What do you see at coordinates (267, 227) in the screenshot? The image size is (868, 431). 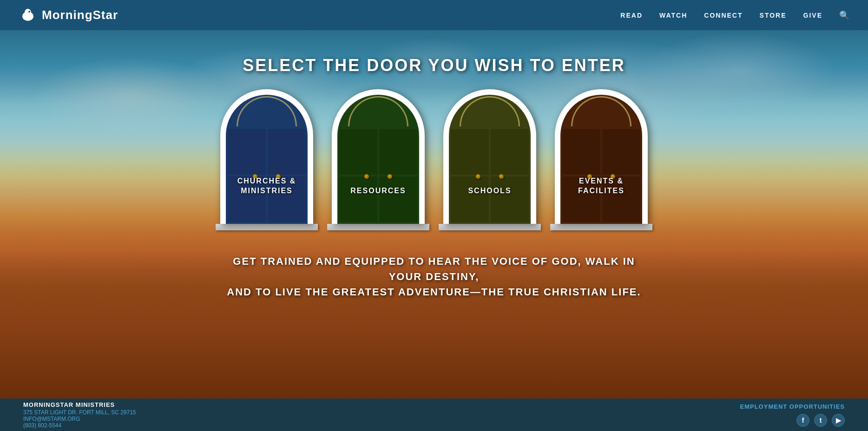 I see `door-base-churches` at bounding box center [267, 227].